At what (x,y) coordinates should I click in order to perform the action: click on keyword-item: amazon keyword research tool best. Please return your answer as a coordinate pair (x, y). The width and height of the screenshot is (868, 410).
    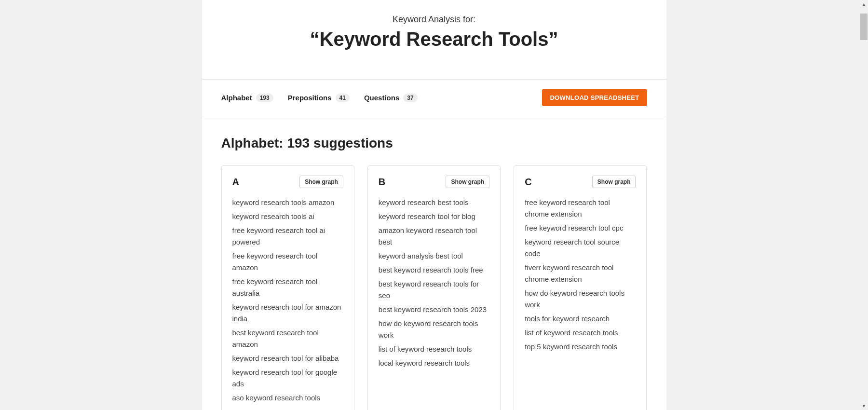
    Looking at the image, I should click on (434, 236).